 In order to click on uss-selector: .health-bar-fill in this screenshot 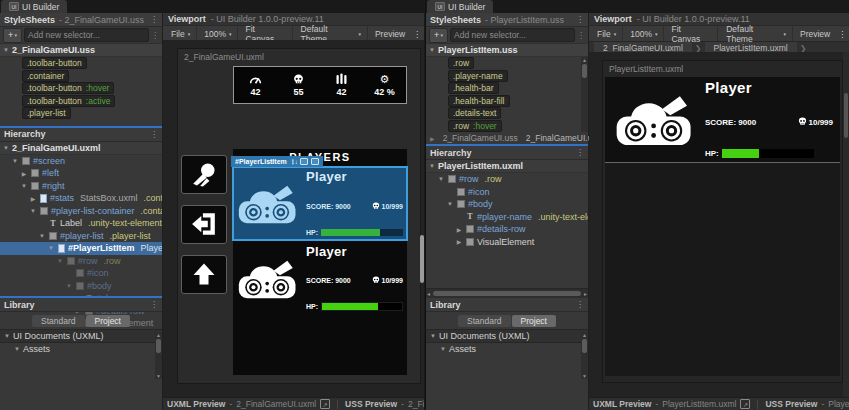, I will do `click(479, 101)`.